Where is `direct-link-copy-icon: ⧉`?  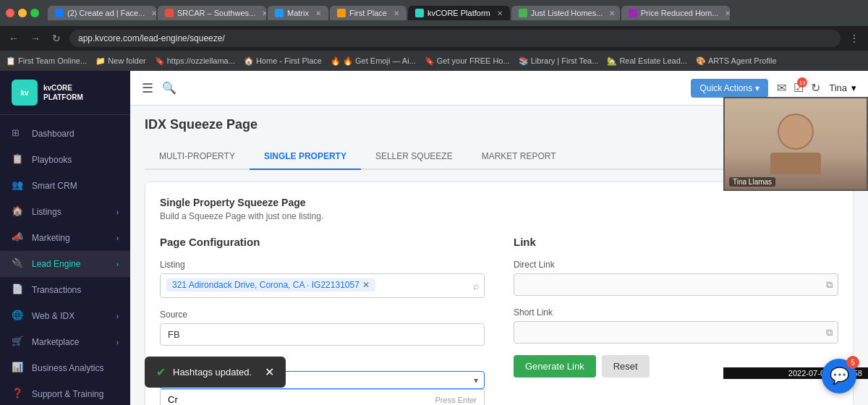
direct-link-copy-icon: ⧉ is located at coordinates (829, 285).